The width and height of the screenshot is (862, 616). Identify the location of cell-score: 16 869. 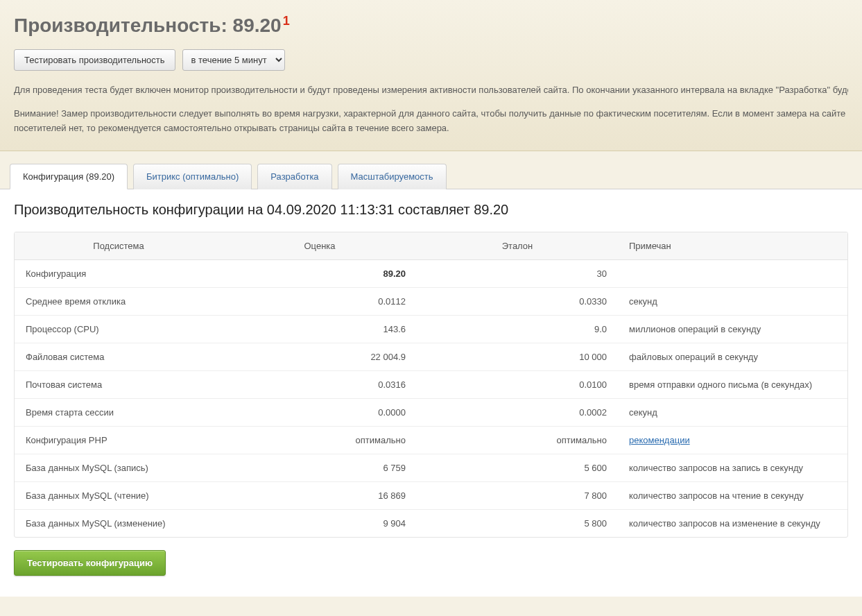
(320, 495).